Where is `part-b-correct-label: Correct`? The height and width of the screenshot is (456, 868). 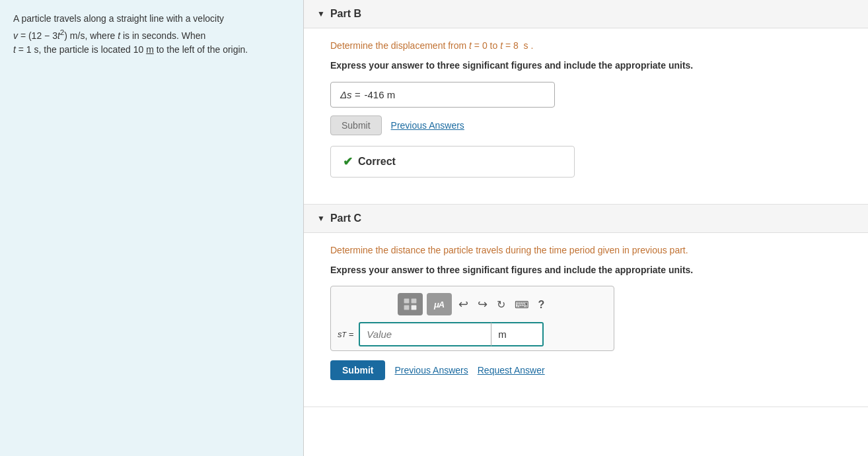
part-b-correct-label: Correct is located at coordinates (377, 162).